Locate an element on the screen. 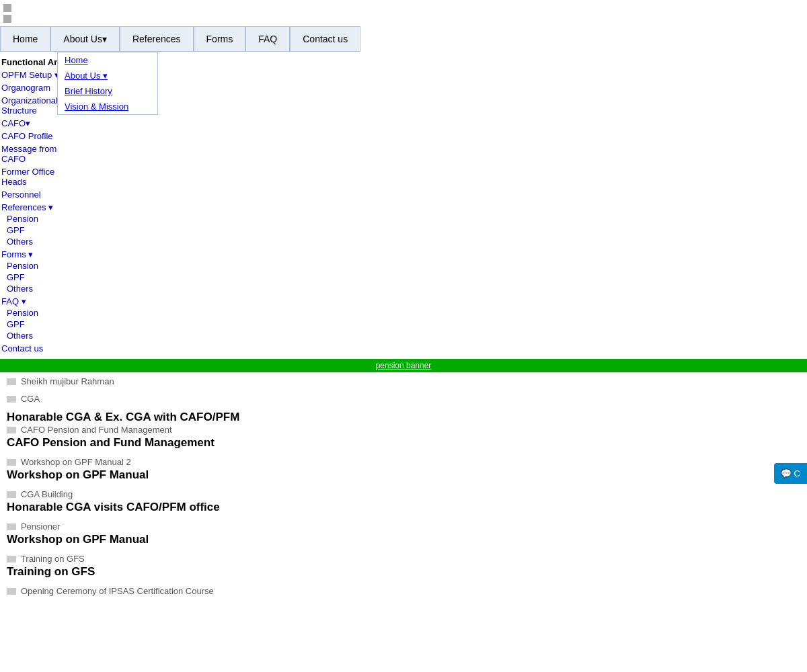  training-gfs-image is located at coordinates (11, 559).